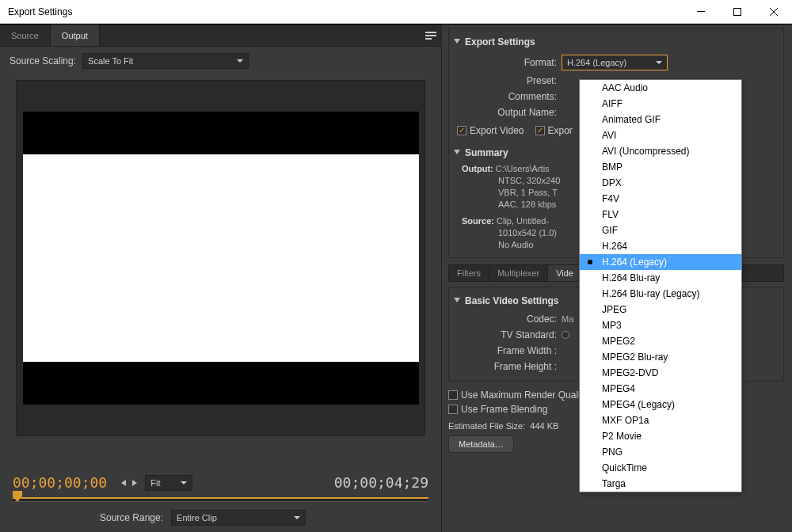 The height and width of the screenshot is (532, 792). What do you see at coordinates (661, 405) in the screenshot?
I see `format-option: MPEG4 (Legacy)` at bounding box center [661, 405].